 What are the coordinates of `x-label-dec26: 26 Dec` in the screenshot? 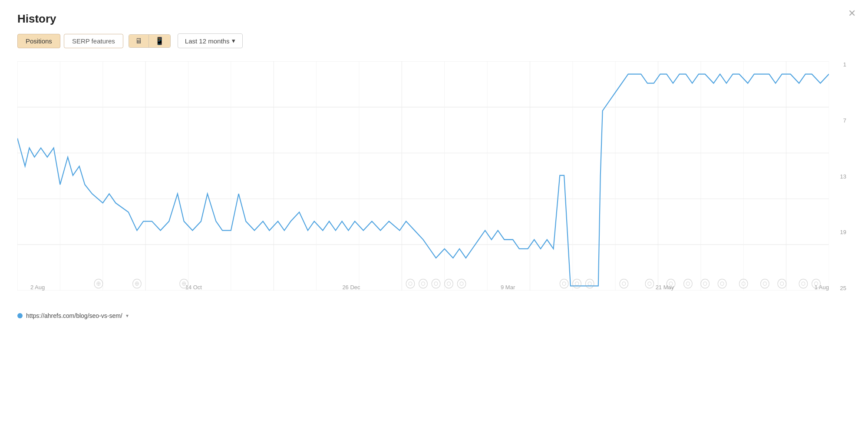 It's located at (351, 288).